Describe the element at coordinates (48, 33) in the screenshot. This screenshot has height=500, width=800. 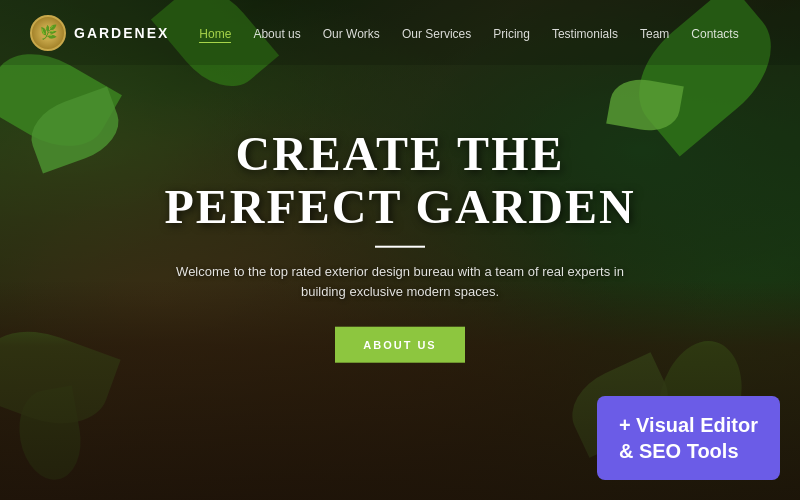
I see `logo-icon: 🌿` at that location.